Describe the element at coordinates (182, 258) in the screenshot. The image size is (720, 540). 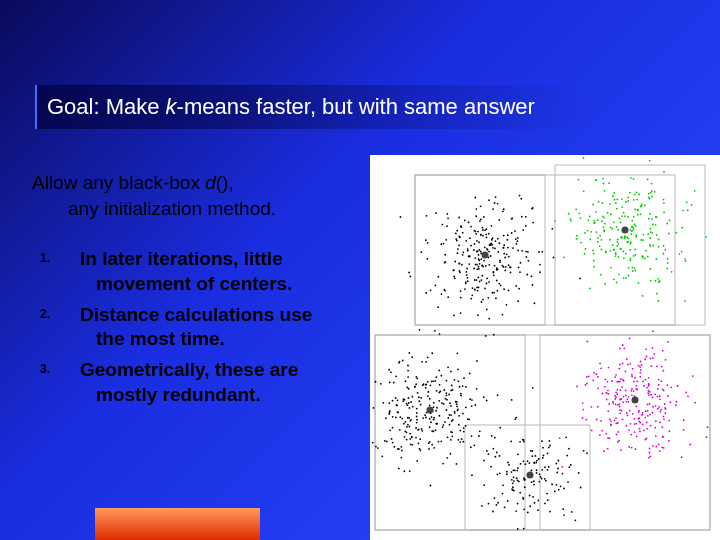
I see `point-text: In later iterations, little` at that location.